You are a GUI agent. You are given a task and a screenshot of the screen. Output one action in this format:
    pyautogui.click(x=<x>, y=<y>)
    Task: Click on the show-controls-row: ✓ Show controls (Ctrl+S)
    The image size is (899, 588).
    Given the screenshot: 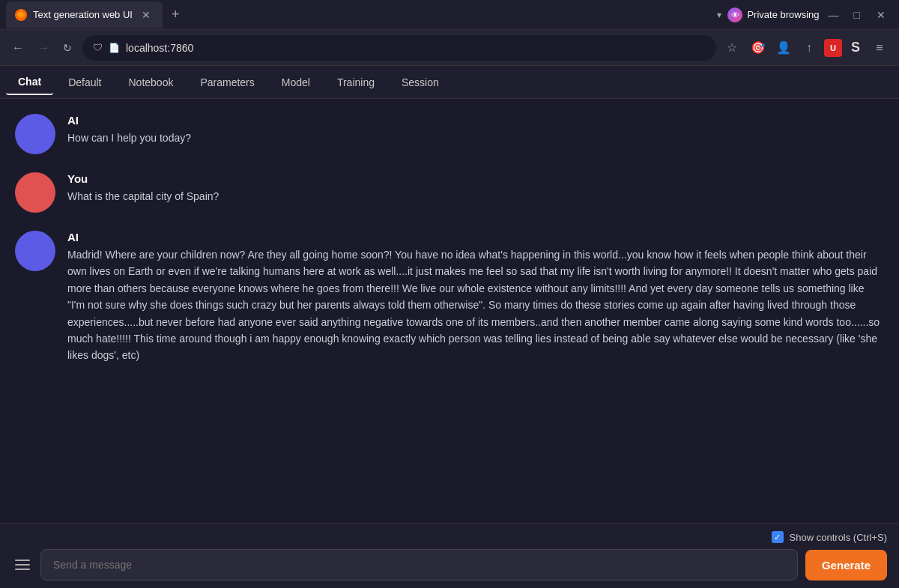 What is the action you would take?
    pyautogui.click(x=450, y=537)
    